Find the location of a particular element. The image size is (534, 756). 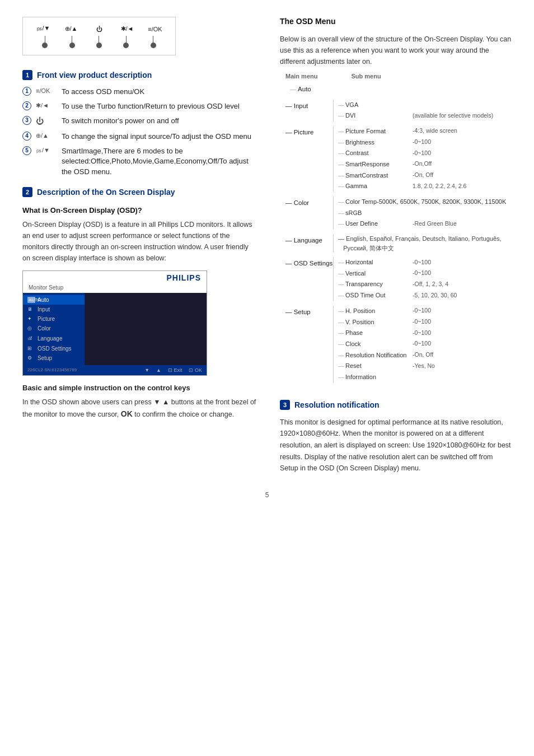

sub-srgb: sRGB is located at coordinates (425, 213).